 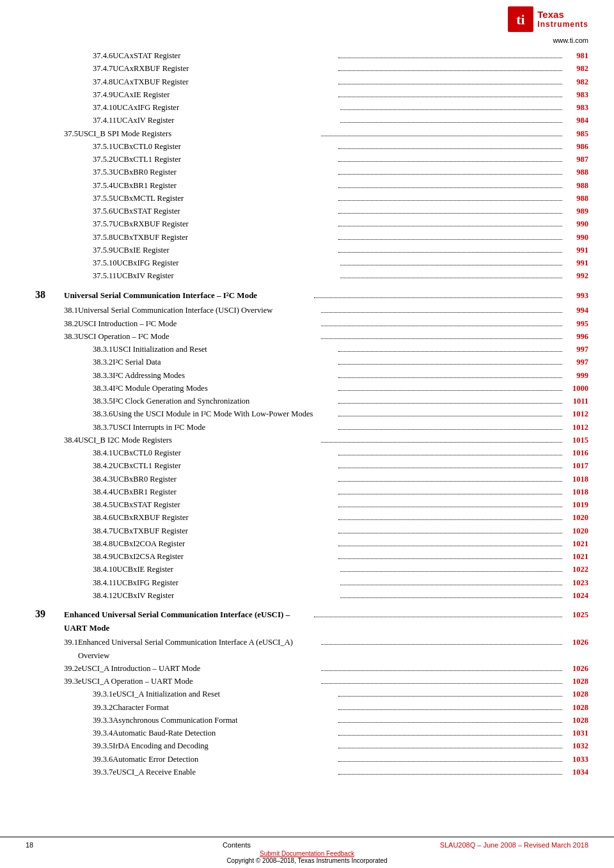 What do you see at coordinates (224, 453) in the screenshot?
I see `subsection-title: UCBxCTL0 Register` at bounding box center [224, 453].